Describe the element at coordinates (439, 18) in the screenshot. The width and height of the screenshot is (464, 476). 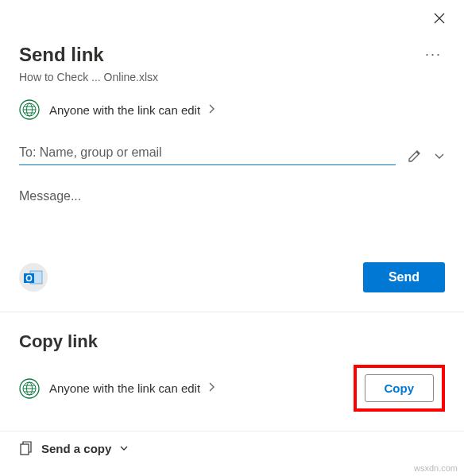
I see `close-icon` at that location.